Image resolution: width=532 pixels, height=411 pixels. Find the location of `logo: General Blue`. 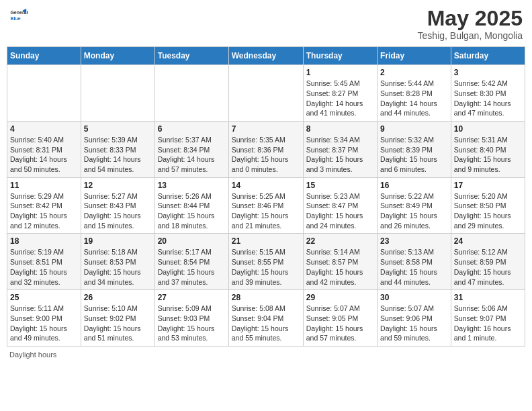

logo: General Blue is located at coordinates (19, 16).